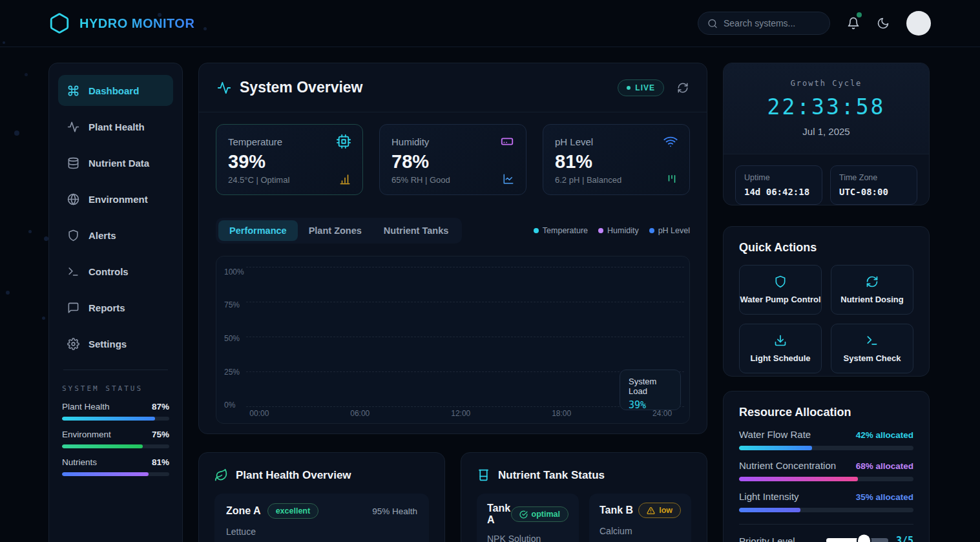  What do you see at coordinates (826, 301) in the screenshot?
I see `quick-actions-card: Quick Actions Water Pump Control Nutrien…` at bounding box center [826, 301].